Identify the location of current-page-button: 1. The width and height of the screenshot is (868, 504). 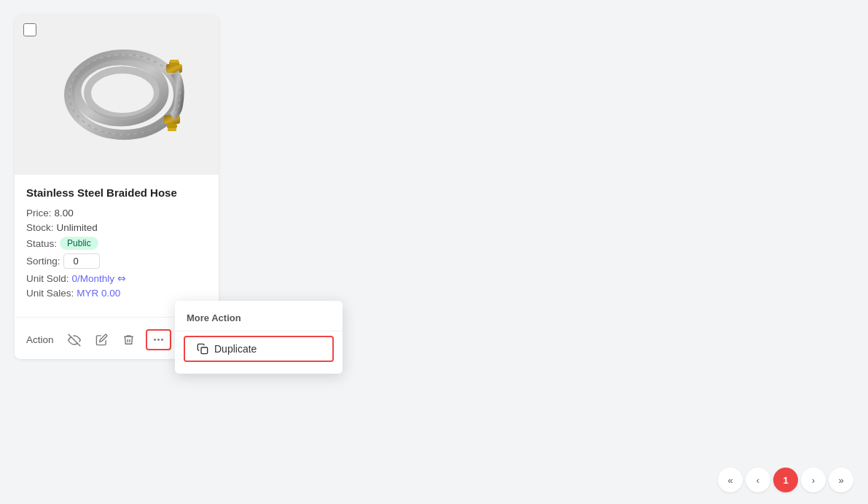
(786, 480).